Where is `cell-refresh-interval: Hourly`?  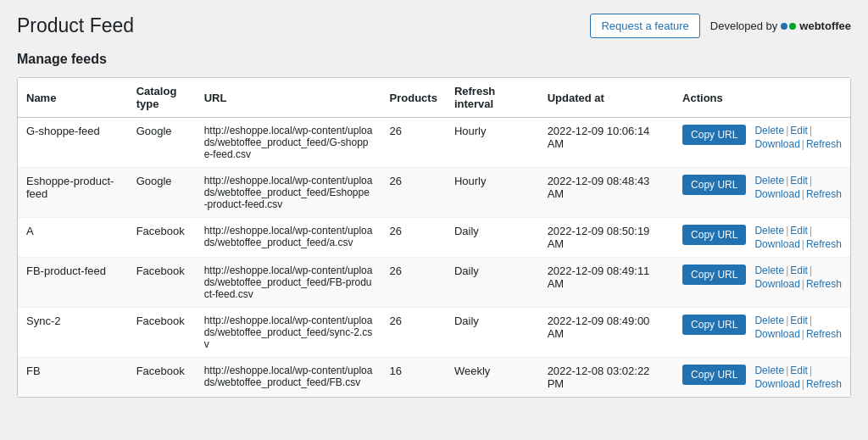
cell-refresh-interval: Hourly is located at coordinates (492, 193).